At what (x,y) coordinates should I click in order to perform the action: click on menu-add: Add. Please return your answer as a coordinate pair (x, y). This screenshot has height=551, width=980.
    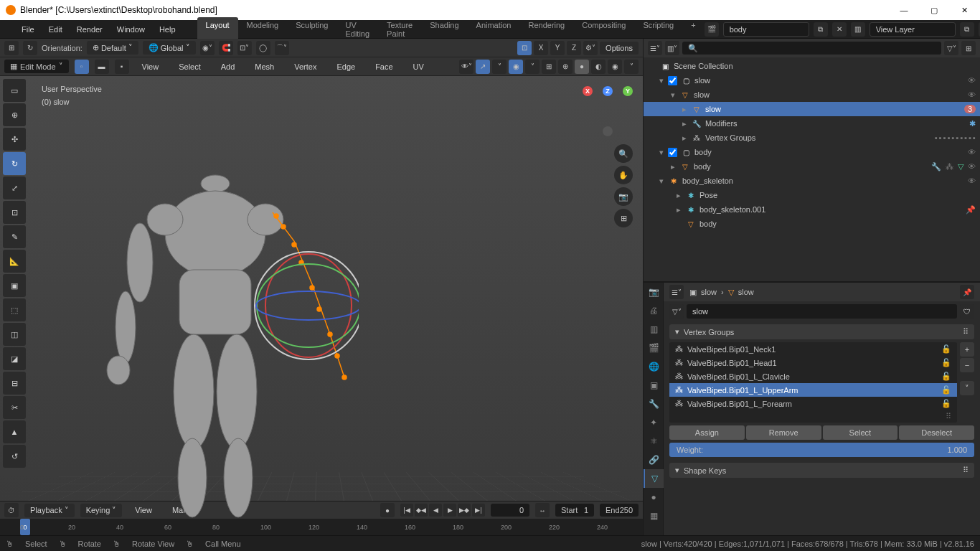
    Looking at the image, I should click on (228, 67).